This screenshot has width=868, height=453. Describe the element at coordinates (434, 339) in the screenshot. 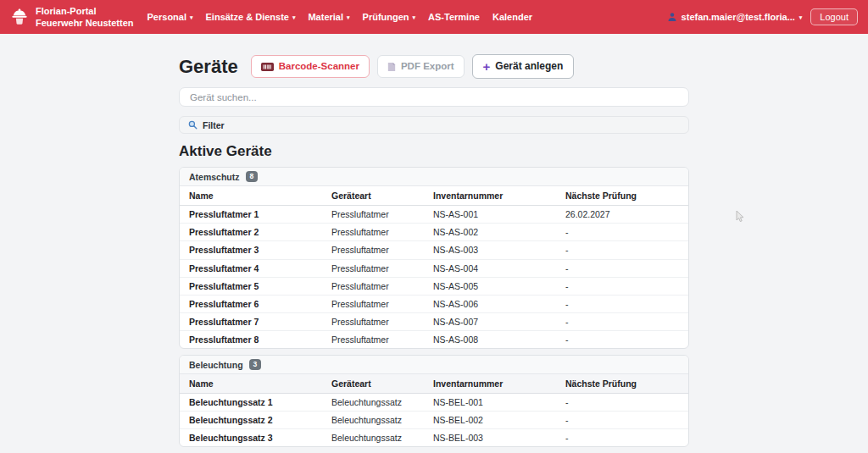

I see `table-row: Pressluftatmer 8PressluftatmerNS-AS-008-` at that location.